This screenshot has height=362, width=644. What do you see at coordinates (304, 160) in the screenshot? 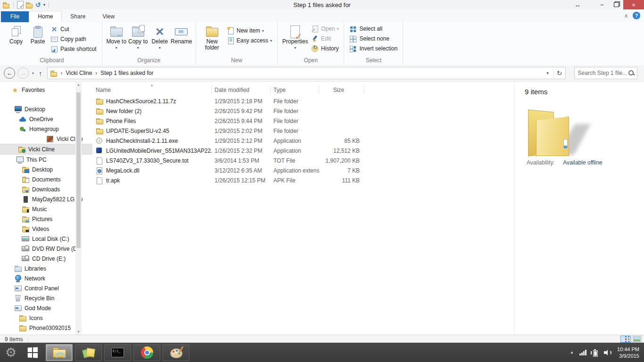
I see `file-row: LS740ZV3_17.33030_Secure.tot 3/6/2014 1:…` at bounding box center [304, 160].